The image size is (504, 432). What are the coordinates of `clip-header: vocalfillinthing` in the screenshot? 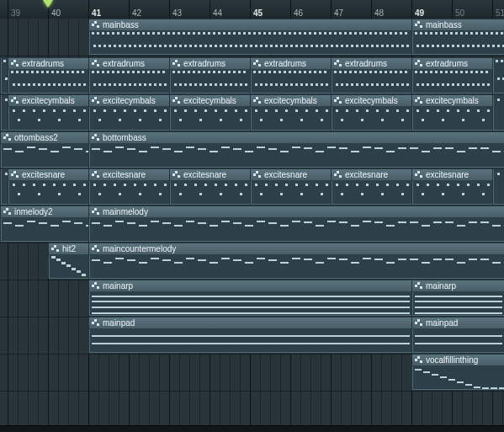 It's located at (458, 360).